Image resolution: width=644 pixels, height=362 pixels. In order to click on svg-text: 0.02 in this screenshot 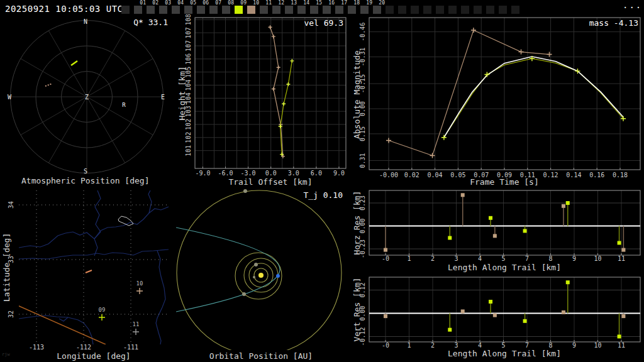, I will do `click(412, 175)`.